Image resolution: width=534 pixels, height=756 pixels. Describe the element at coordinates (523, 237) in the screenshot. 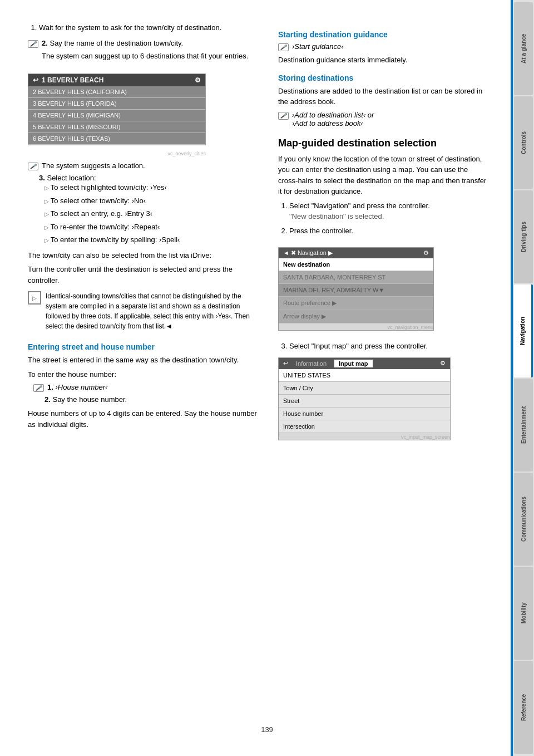

I see `sidebar-tab-driving-tips: Driving tips` at that location.